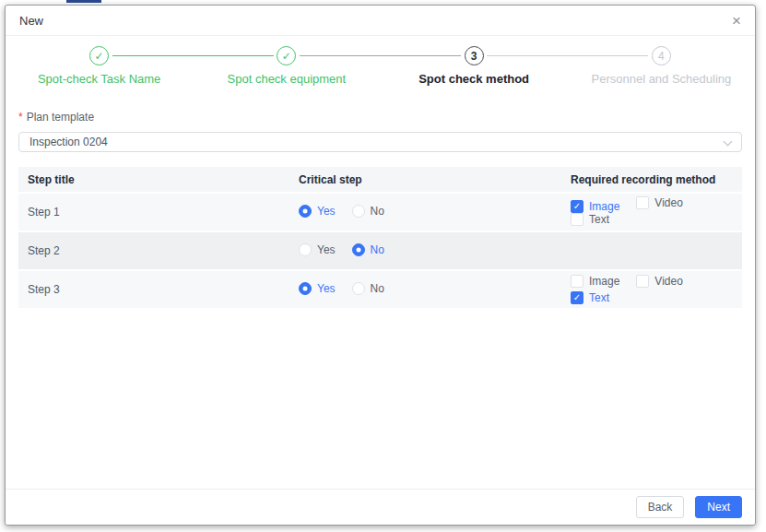  Describe the element at coordinates (100, 79) in the screenshot. I see `step-label: Spot-check Task Name` at that location.